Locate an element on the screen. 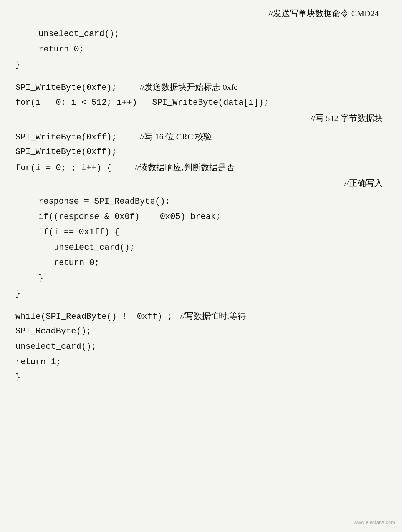 This screenshot has width=402, height=532. code-line: if((response & 0x0f) == 0x05) break; is located at coordinates (201, 217).